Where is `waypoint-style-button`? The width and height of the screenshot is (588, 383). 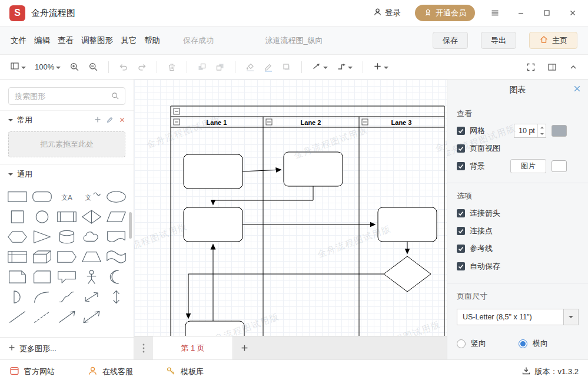 waypoint-style-button is located at coordinates (345, 67).